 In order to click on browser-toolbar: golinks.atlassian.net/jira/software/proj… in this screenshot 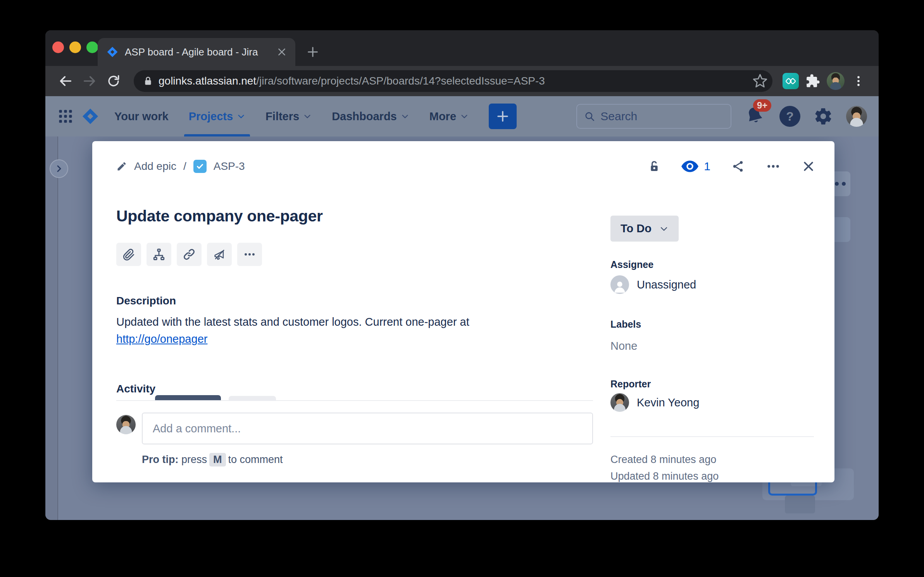, I will do `click(462, 81)`.